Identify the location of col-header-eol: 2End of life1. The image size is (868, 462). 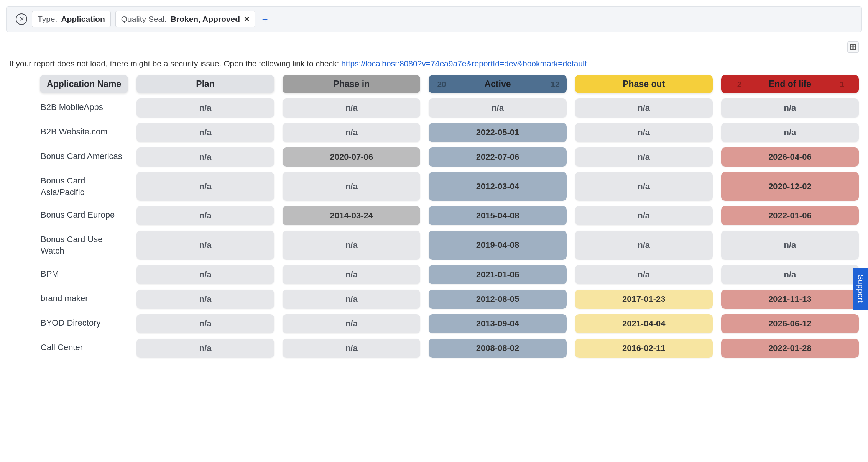
(790, 84).